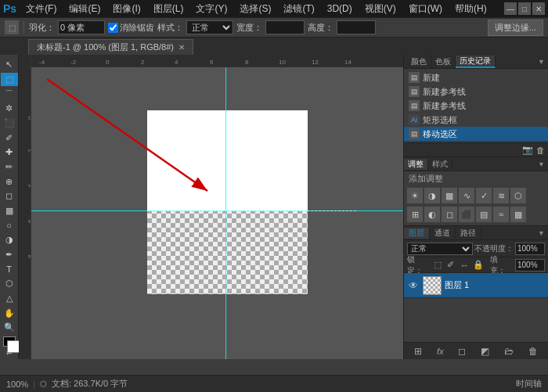 This screenshot has height=392, width=548. What do you see at coordinates (426, 9) in the screenshot?
I see `menu-window: 窗口(W)` at bounding box center [426, 9].